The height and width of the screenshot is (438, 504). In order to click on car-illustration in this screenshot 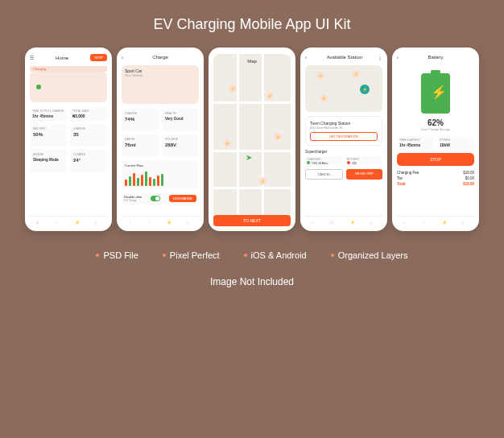, I will do `click(68, 87)`.